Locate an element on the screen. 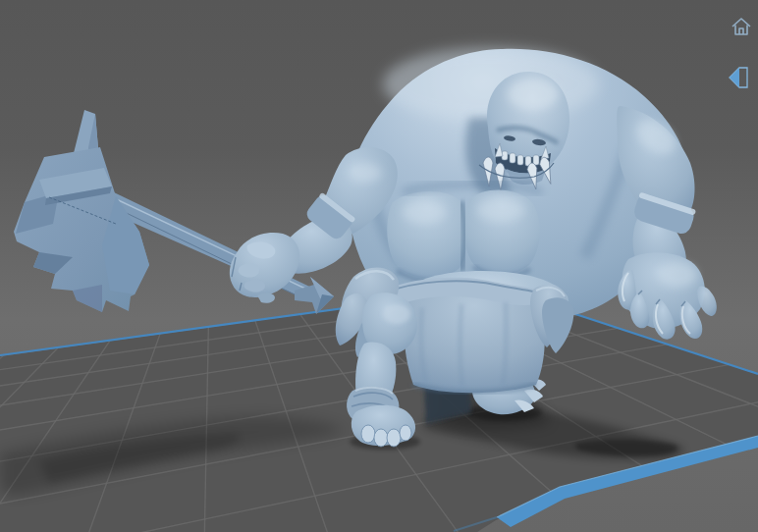 The image size is (758, 532). house-icon is located at coordinates (741, 27).